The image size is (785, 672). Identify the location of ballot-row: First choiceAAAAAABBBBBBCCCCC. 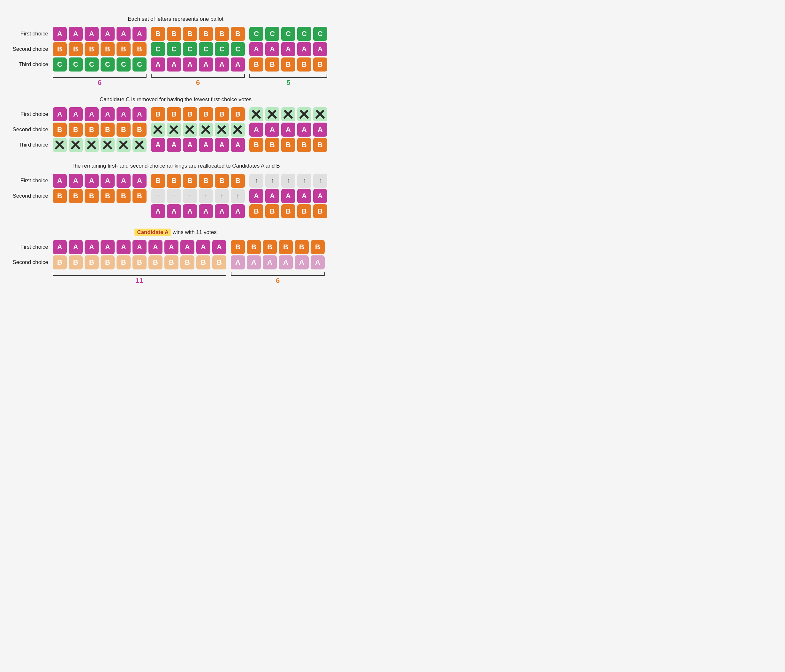
(176, 34).